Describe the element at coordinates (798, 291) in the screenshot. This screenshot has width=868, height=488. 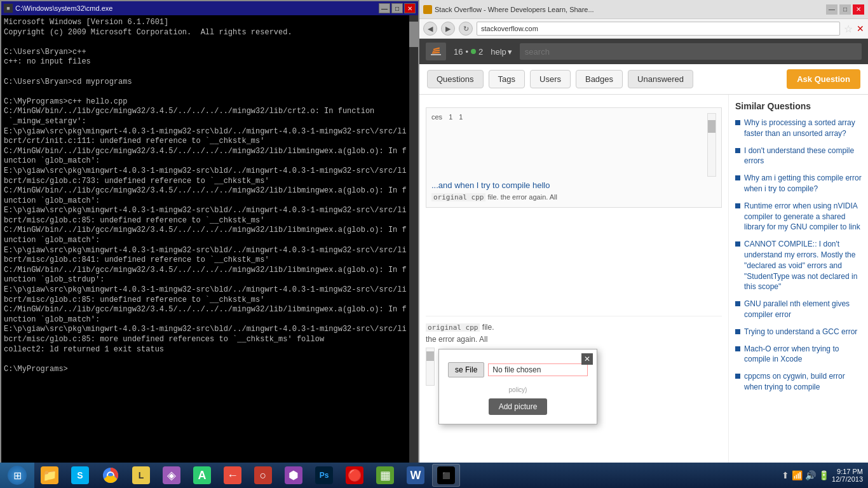
I see `similar-questions-sidebar: Similar Questions Why is processing a so…` at that location.